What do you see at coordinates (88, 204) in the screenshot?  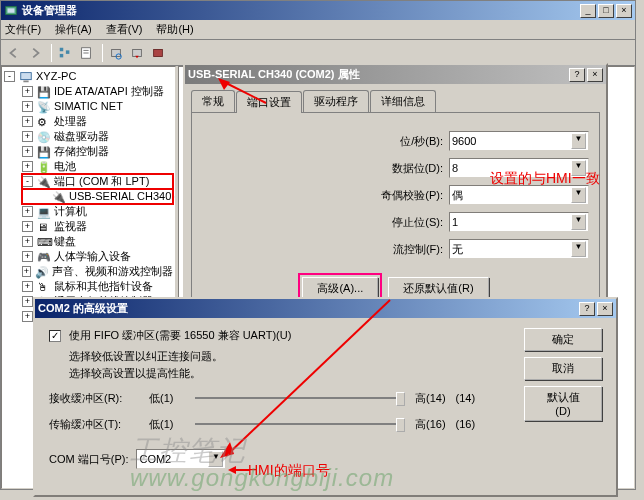 I see `tree-children: +💾IDE ATA/ATAPI 控制器 +📡SIMATIC NET +⚙处理器 …` at bounding box center [88, 204].